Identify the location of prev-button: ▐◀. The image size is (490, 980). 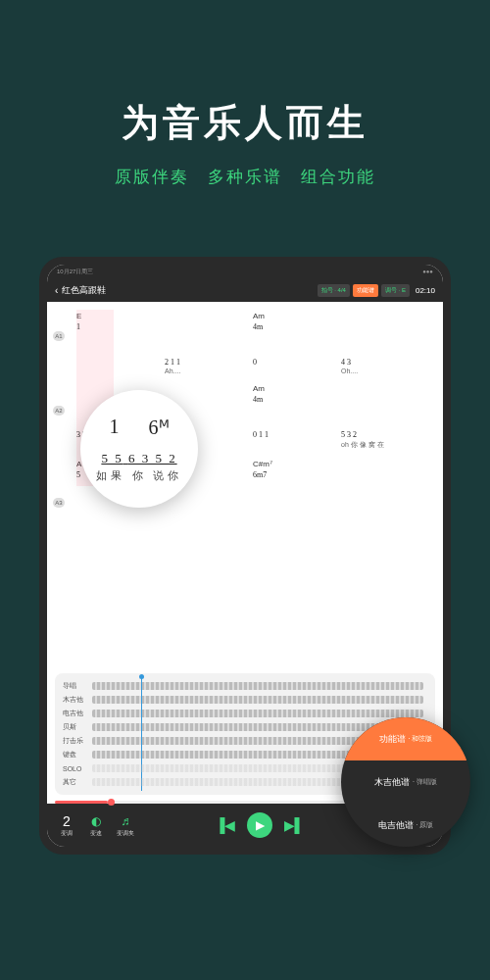
(225, 825).